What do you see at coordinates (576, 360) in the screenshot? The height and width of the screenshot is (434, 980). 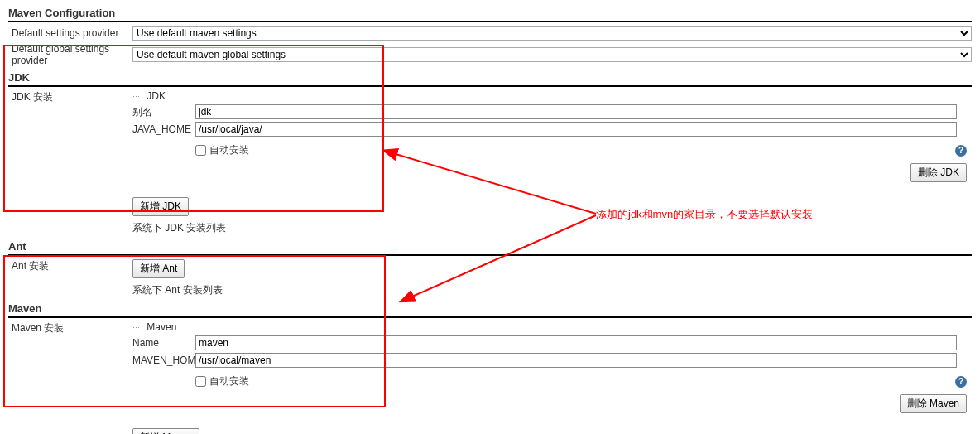 I see `input-maven-home` at bounding box center [576, 360].